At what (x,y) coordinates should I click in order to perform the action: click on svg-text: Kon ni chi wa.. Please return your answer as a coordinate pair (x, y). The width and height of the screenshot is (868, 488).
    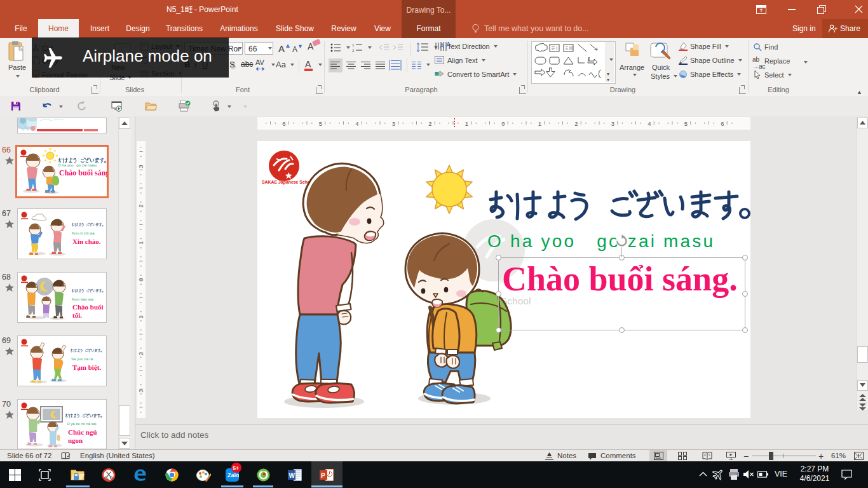
    Looking at the image, I should click on (84, 233).